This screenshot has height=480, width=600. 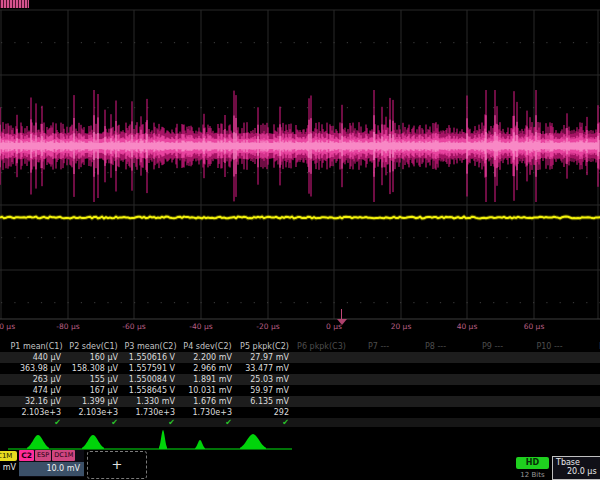 What do you see at coordinates (264, 358) in the screenshot?
I see `measure-value: 27.97 mV` at bounding box center [264, 358].